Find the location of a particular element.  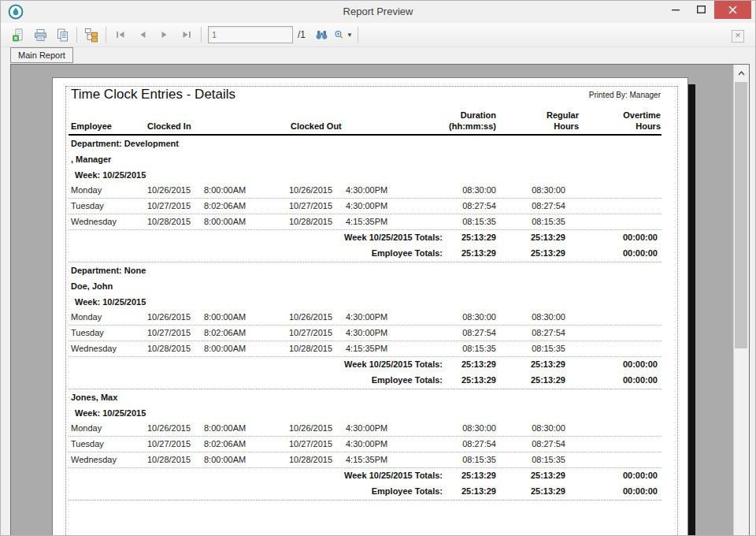

column-header-clocked-in: Clocked In is located at coordinates (169, 126).